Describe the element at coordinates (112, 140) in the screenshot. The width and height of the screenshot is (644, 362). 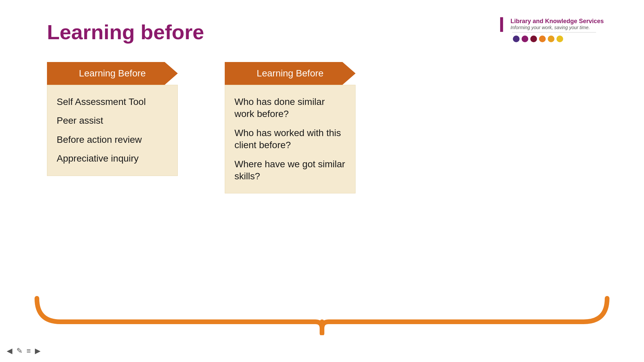
I see `list-item: Before action review` at that location.